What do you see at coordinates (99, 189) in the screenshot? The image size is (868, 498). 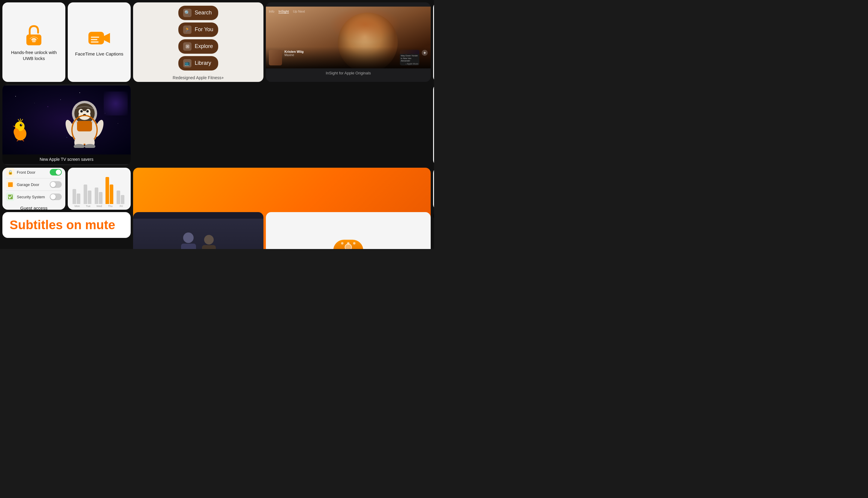 I see `card-electricity: D W M 6M Y` at bounding box center [99, 189].